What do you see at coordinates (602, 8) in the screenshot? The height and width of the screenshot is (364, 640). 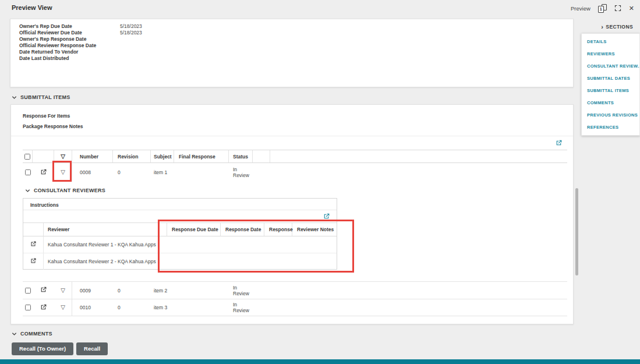 I see `window-controls: Preview 1 ✕` at bounding box center [602, 8].